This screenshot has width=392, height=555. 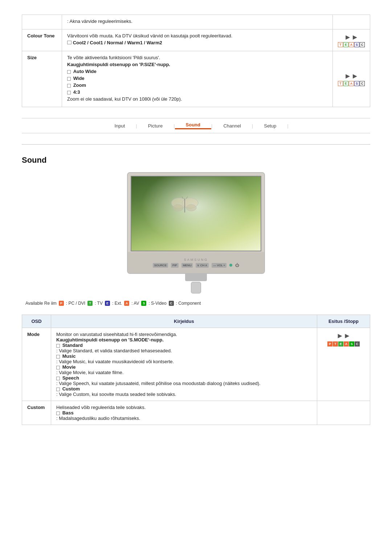 What do you see at coordinates (202, 265) in the screenshot?
I see `ch-button: ∨ CH ∧` at bounding box center [202, 265].